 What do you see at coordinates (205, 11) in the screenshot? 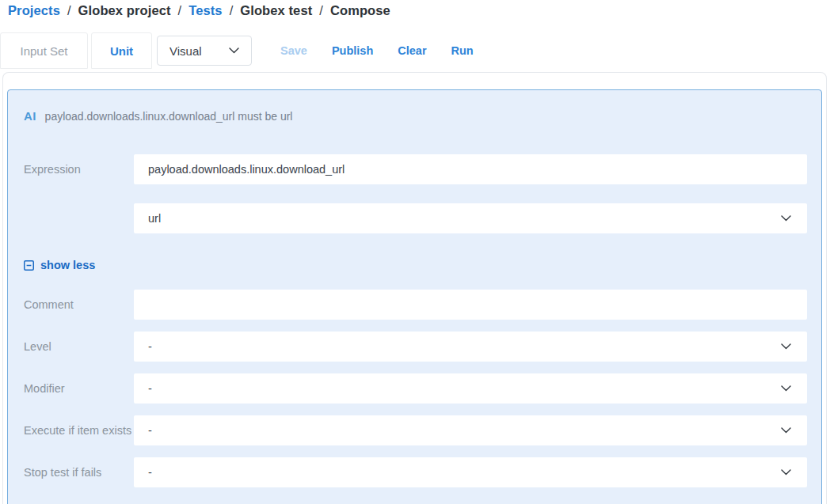
I see `breadcrumb-link-tests: Tests` at bounding box center [205, 11].